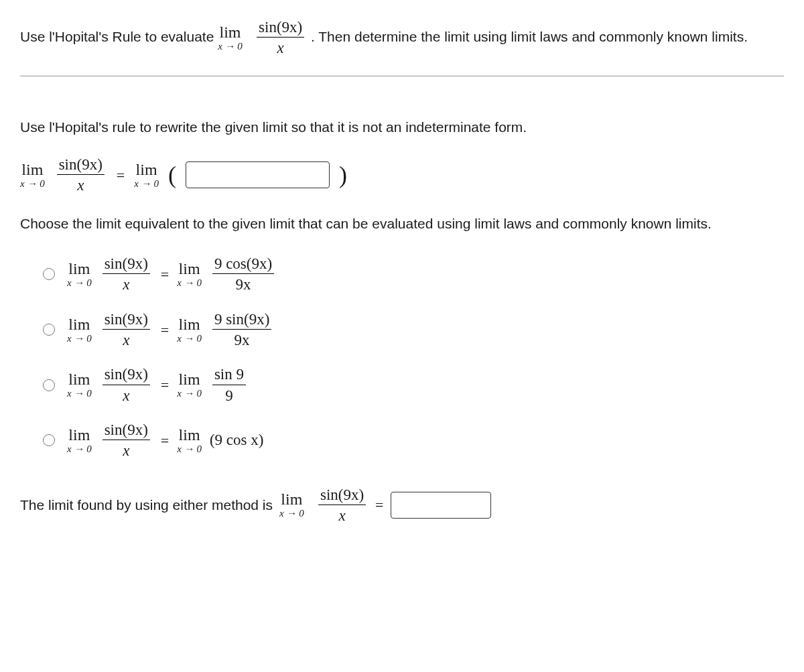 The image size is (804, 672). I want to click on final-limit-expr: lim x → 0 sin(9x) x, so click(324, 505).